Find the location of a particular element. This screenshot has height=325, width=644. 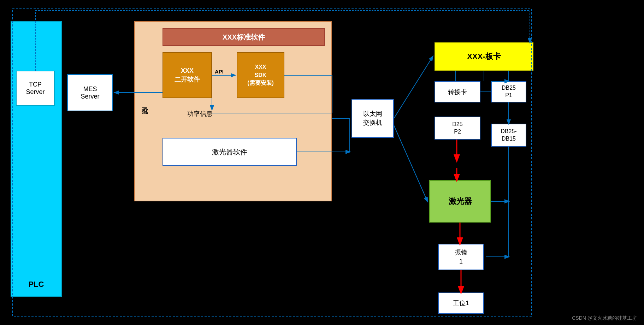

db25-standalone-label: DB25 is located at coordinates (460, 165).